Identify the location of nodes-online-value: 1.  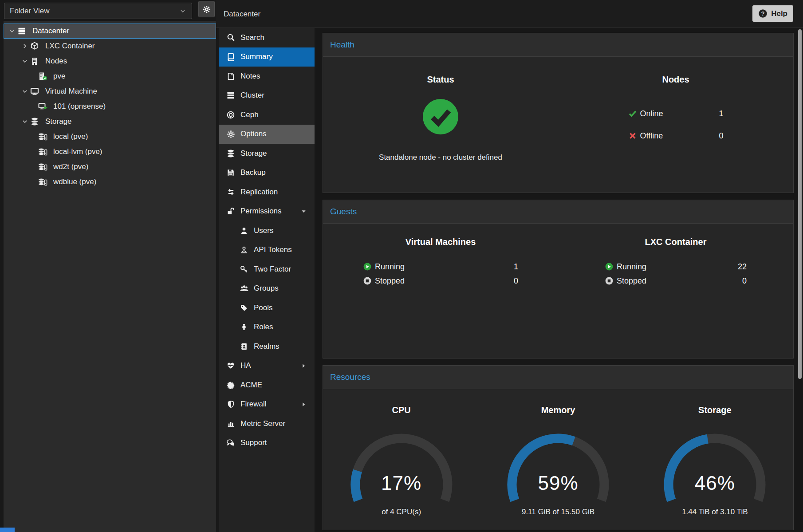
(721, 114).